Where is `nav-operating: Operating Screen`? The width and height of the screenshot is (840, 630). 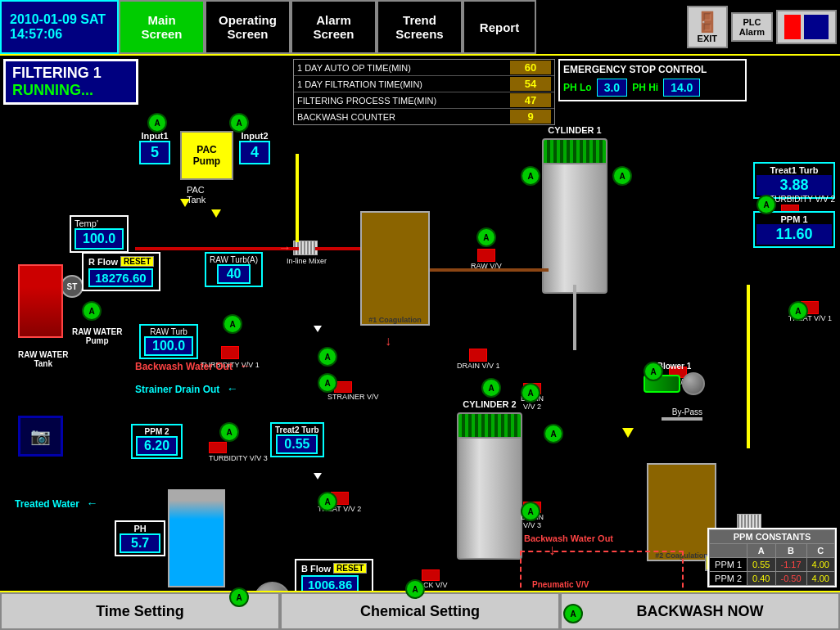
nav-operating: Operating Screen is located at coordinates (247, 27).